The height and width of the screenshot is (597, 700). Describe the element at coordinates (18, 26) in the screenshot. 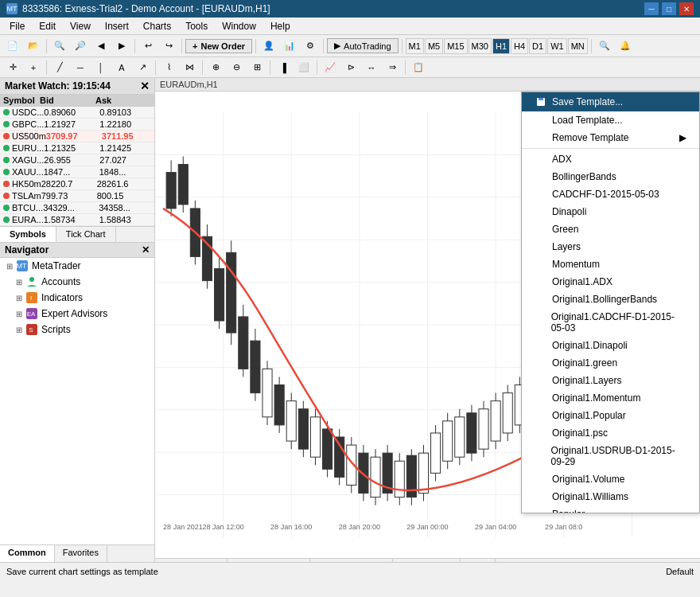

I see `menu-file: File` at that location.